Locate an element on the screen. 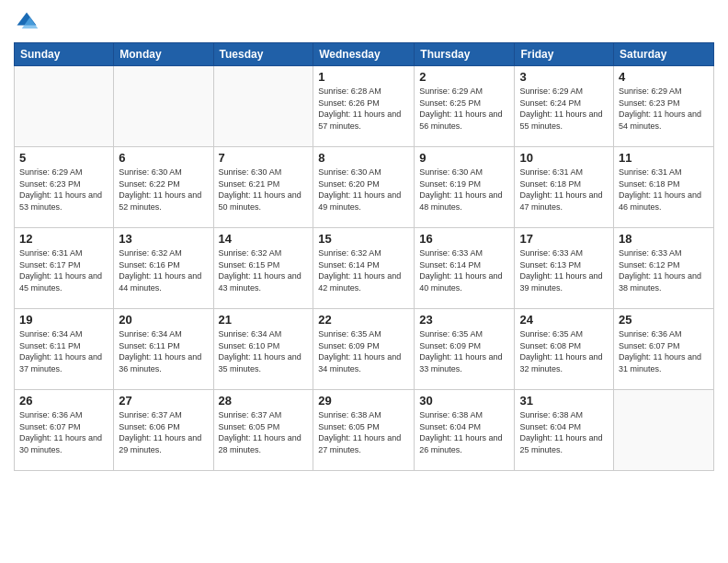  day-number: 11 is located at coordinates (664, 158).